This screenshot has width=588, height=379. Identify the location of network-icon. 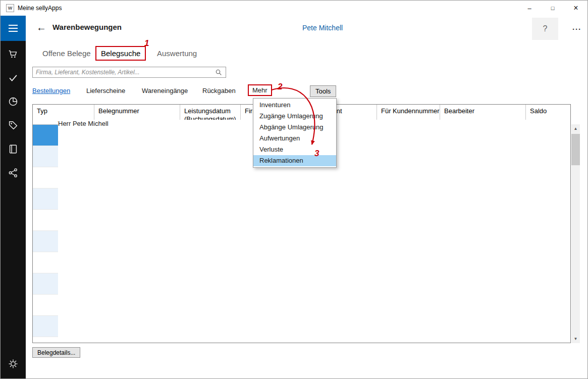
(13, 173).